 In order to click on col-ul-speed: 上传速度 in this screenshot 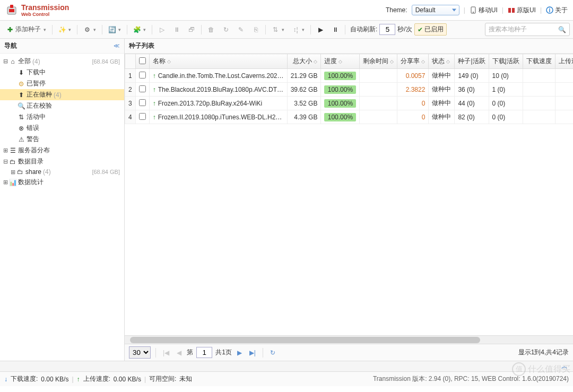, I will do `click(564, 62)`.